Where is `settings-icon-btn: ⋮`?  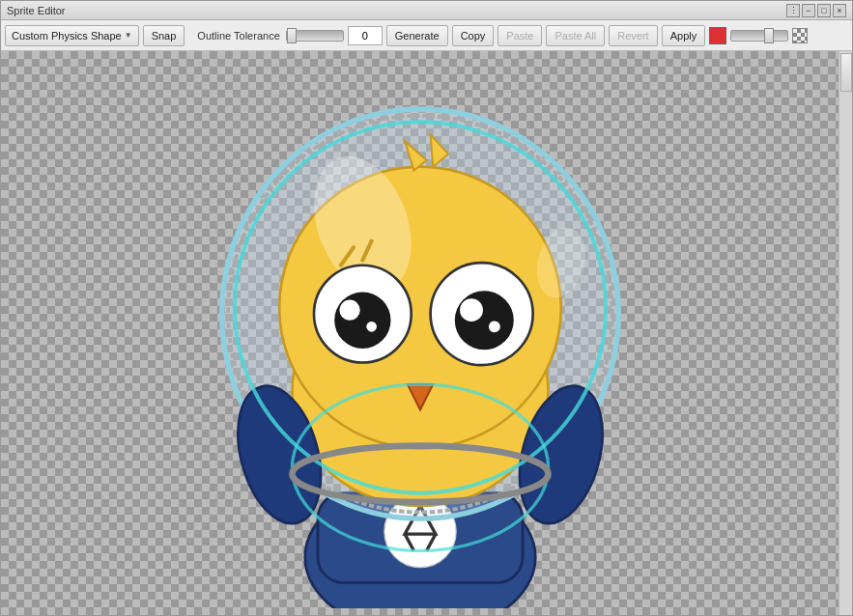
settings-icon-btn: ⋮ is located at coordinates (793, 11).